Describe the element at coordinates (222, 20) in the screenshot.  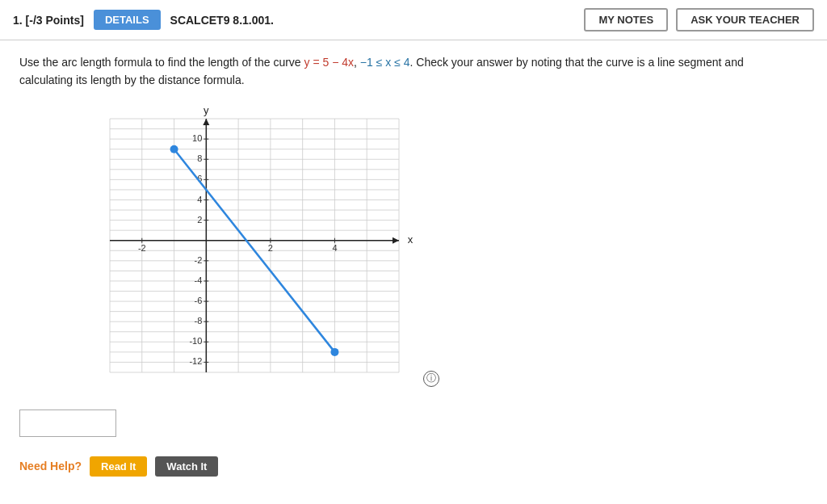
I see `problem-code: SCALCET9 8.1.001.` at that location.